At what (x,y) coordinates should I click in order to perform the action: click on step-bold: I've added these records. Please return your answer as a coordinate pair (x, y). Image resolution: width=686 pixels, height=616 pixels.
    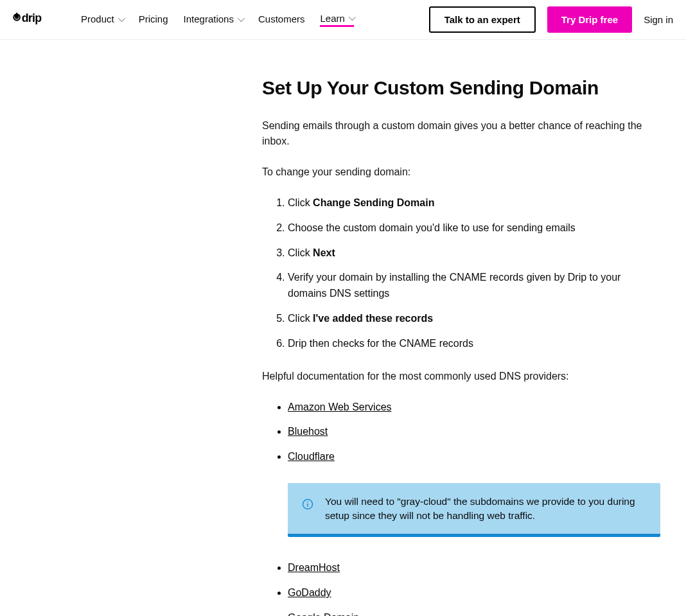
    Looking at the image, I should click on (373, 319).